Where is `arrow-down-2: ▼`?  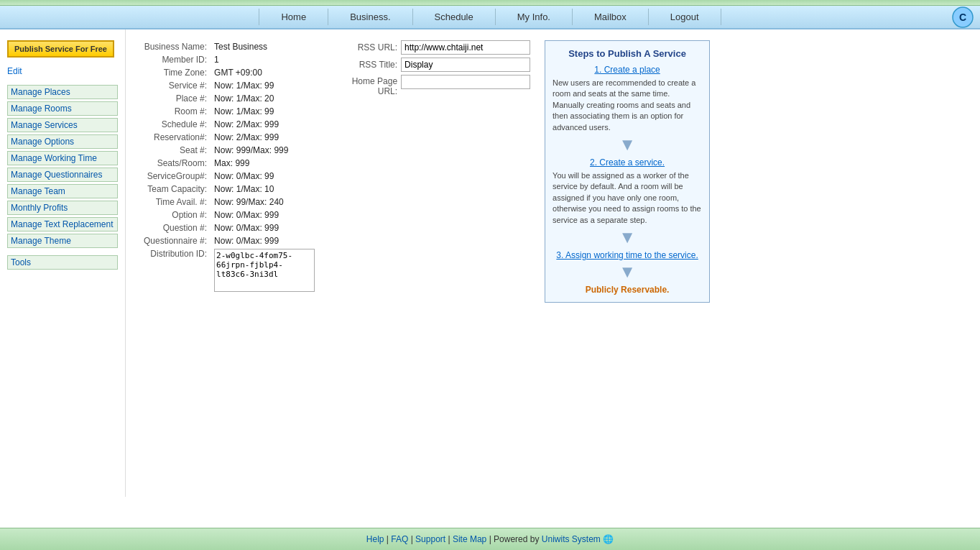
arrow-down-2: ▼ is located at coordinates (627, 237).